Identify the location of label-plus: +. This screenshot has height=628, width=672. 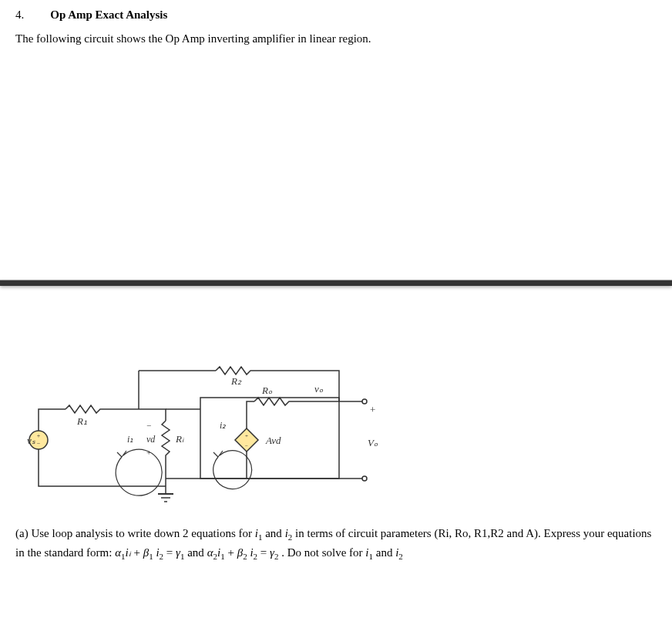
(373, 410).